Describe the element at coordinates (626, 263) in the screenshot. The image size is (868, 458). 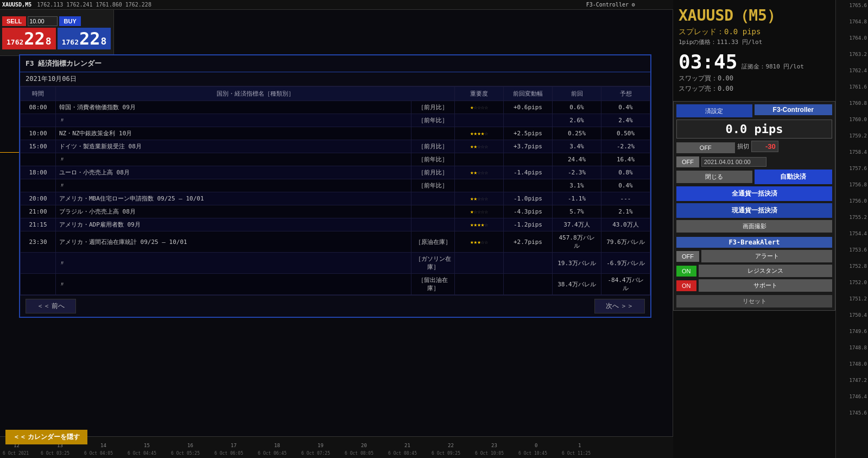
I see `cell-forecast: -6.9万バレル` at that location.